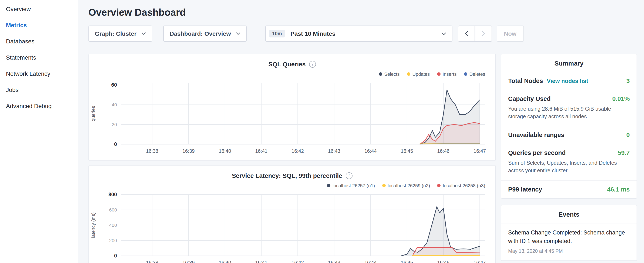  Describe the element at coordinates (418, 74) in the screenshot. I see `legend-item-updates: Updates` at that location.